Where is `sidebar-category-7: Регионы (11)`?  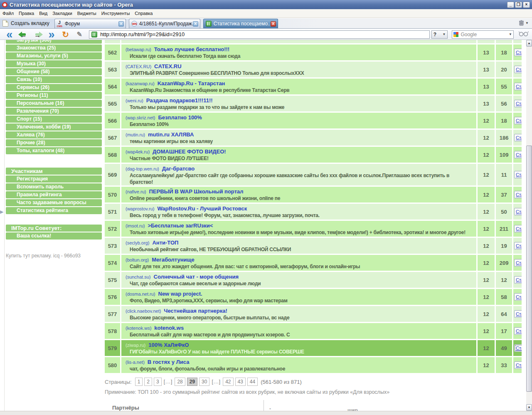
sidebar-category-7: Регионы (11) is located at coordinates (54, 96).